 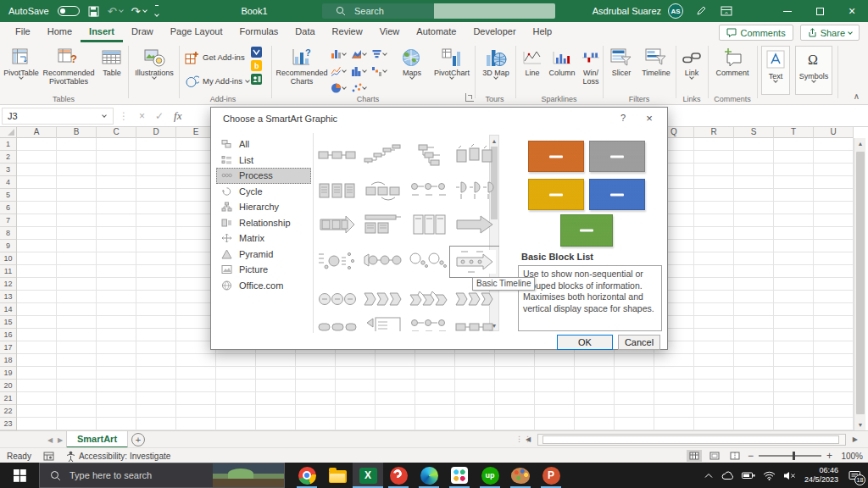 I want to click on zoom-out-icon: −, so click(x=751, y=456).